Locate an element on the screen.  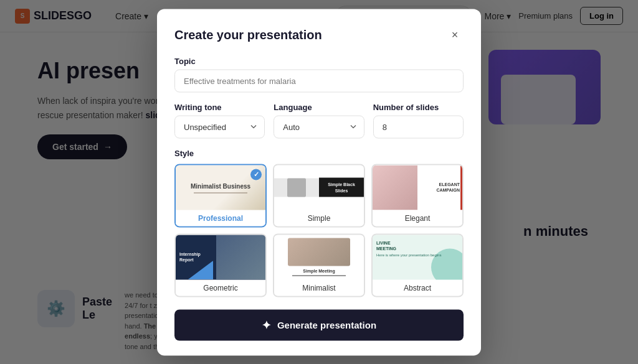
language-select: Auto English Spanish is located at coordinates (319, 127).